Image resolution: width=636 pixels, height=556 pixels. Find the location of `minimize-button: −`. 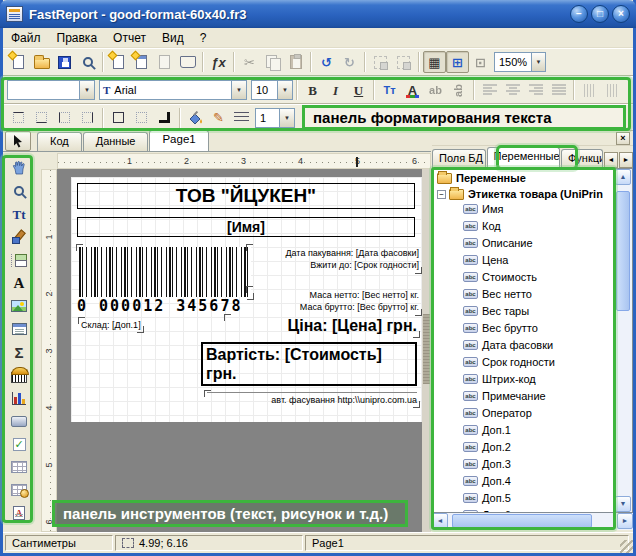

minimize-button: − is located at coordinates (579, 14).